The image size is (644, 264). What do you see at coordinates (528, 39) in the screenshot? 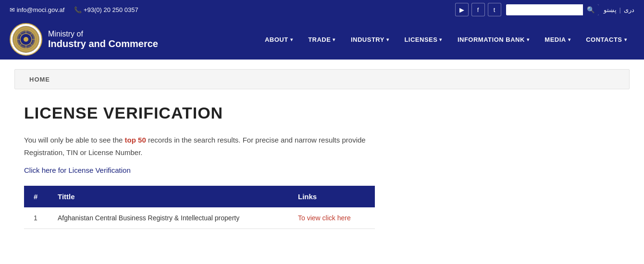
I see `info-bank-caret: ▾` at bounding box center [528, 39].